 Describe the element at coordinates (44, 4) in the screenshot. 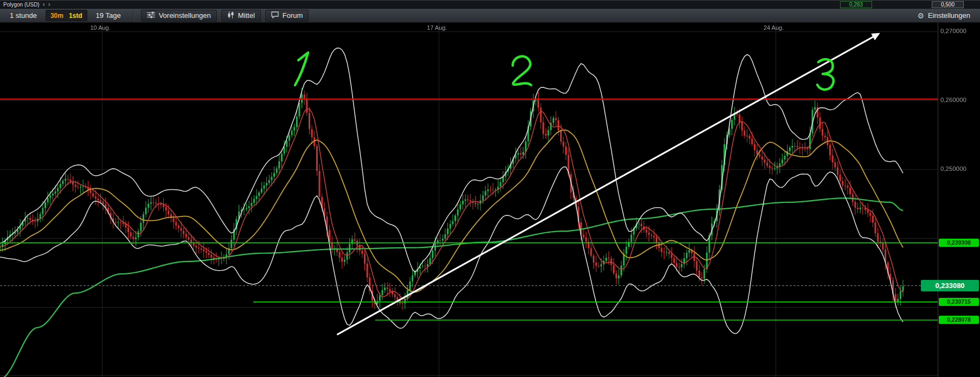

I see `chevron-left-icon: ‹` at that location.